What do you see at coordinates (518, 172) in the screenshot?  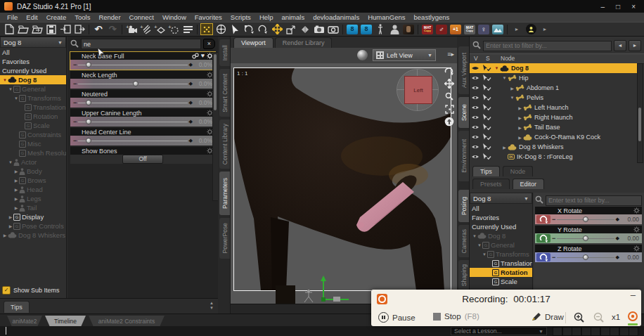 I see `tab-node: Node` at bounding box center [518, 172].